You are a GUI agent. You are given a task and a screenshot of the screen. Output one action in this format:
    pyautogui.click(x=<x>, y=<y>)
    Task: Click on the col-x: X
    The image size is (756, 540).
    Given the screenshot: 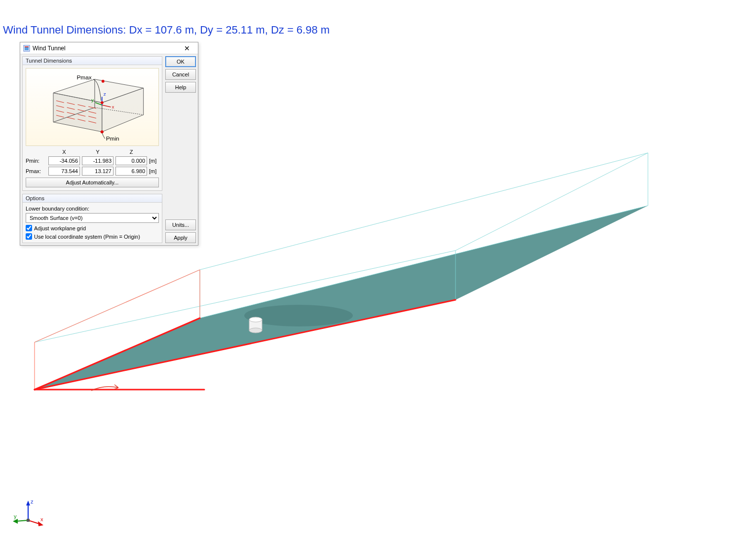 What is the action you would take?
    pyautogui.click(x=64, y=152)
    